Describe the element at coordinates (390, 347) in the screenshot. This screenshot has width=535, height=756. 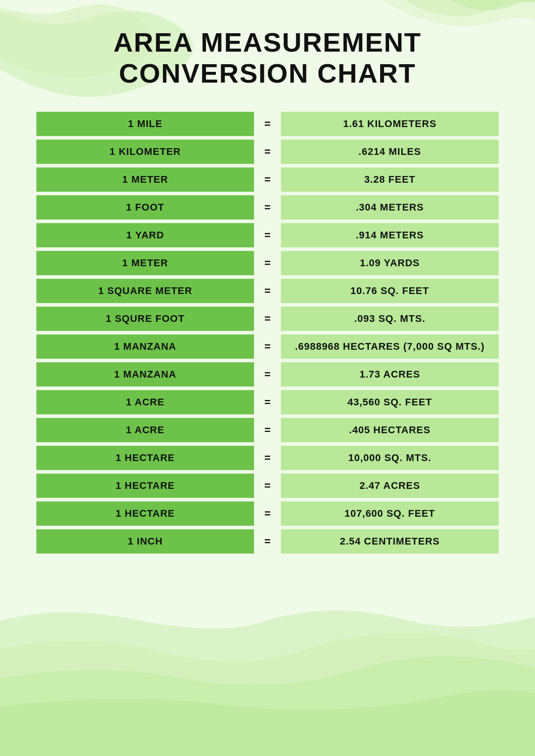
I see `cell-to: .6988968 HECTARES (7,000 SQ MTS.)` at that location.